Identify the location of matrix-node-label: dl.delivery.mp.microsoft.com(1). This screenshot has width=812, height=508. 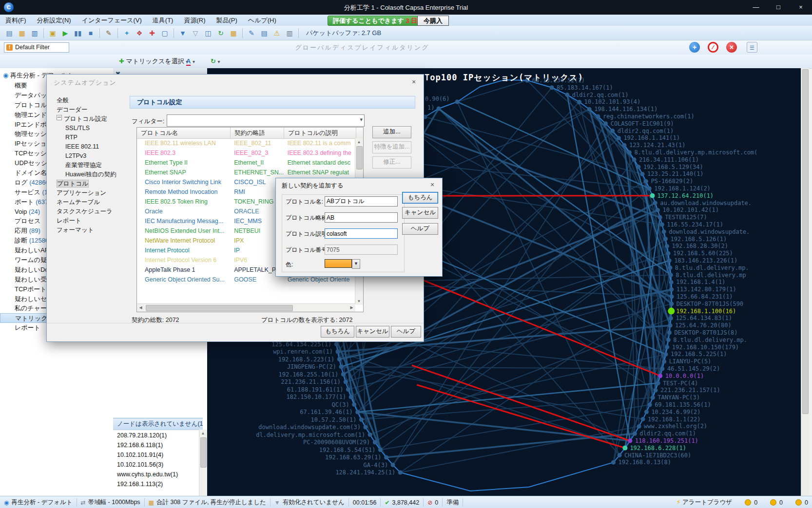
(310, 435).